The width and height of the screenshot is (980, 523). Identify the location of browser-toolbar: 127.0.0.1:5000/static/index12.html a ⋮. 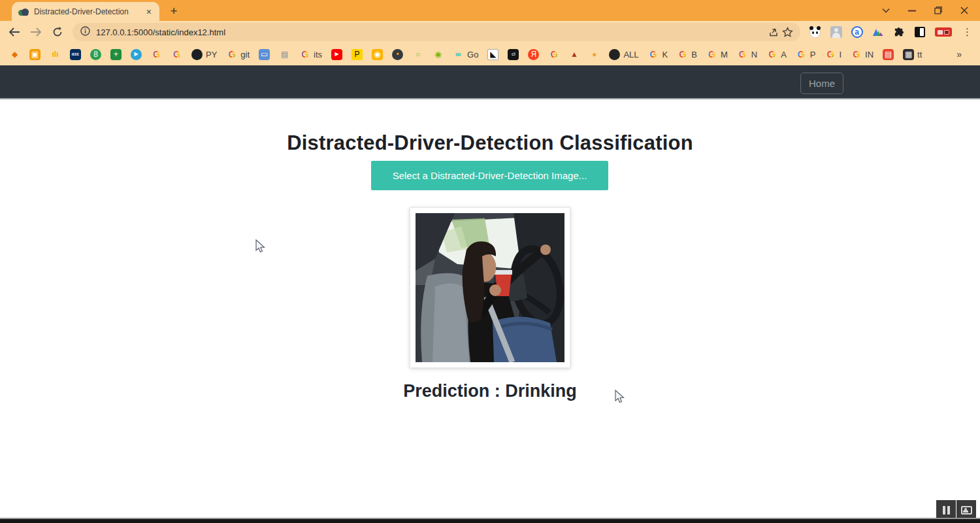
(490, 32).